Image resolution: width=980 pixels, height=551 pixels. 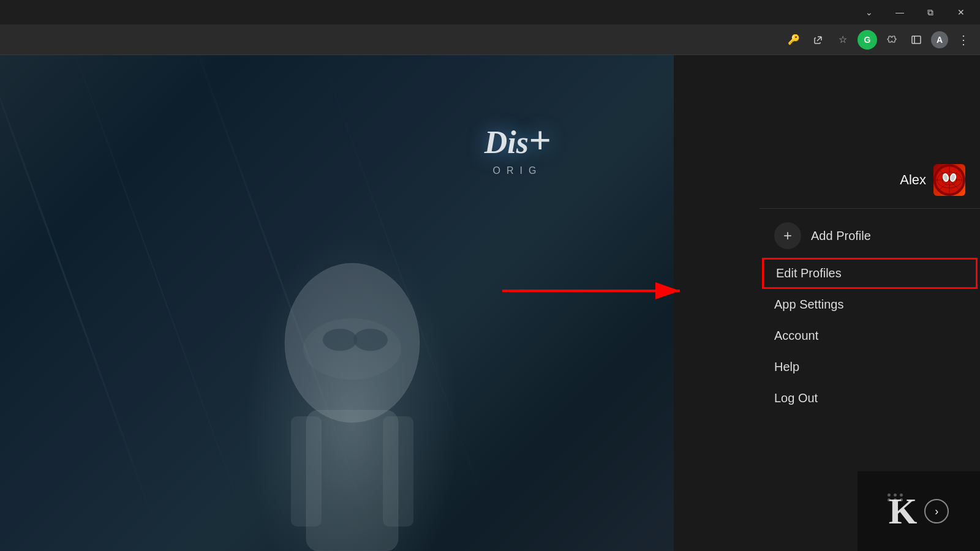 I want to click on disney-logo-area: Dis+ ORIG, so click(x=518, y=147).